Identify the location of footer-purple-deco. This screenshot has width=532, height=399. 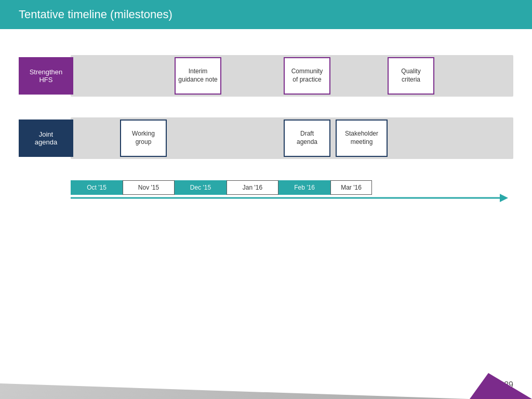
(501, 386).